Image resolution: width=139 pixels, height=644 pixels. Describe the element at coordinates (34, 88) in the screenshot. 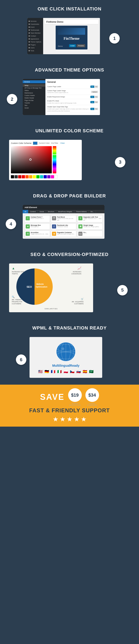

I see `options-nav-api: API Keys & Message Text` at that location.